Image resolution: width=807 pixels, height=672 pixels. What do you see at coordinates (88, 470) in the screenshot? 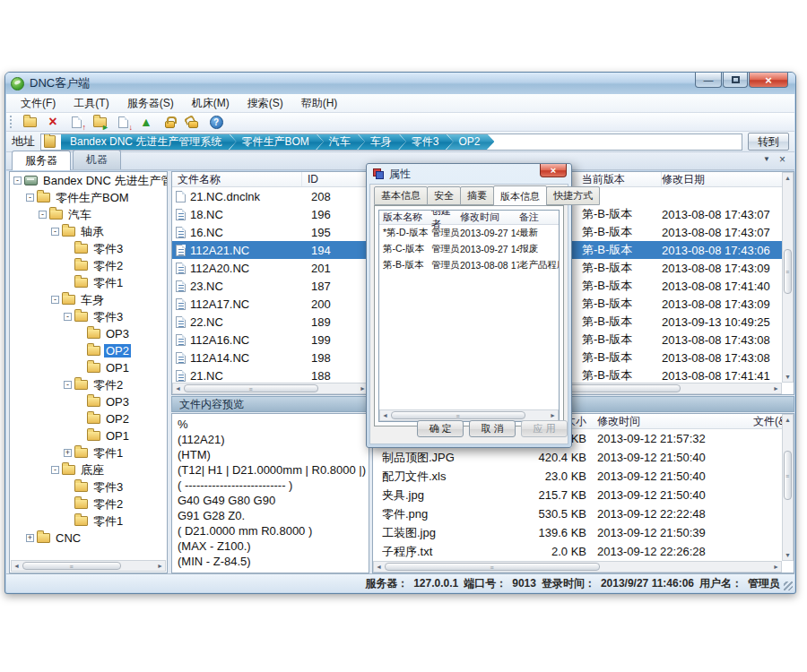
I see `tree-item-base: -底座` at bounding box center [88, 470].